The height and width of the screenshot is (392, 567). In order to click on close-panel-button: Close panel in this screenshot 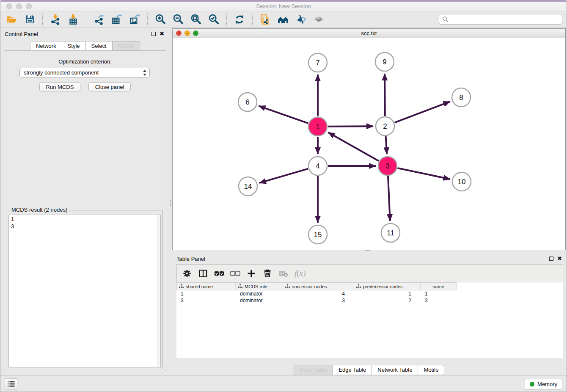, I will do `click(110, 87)`.